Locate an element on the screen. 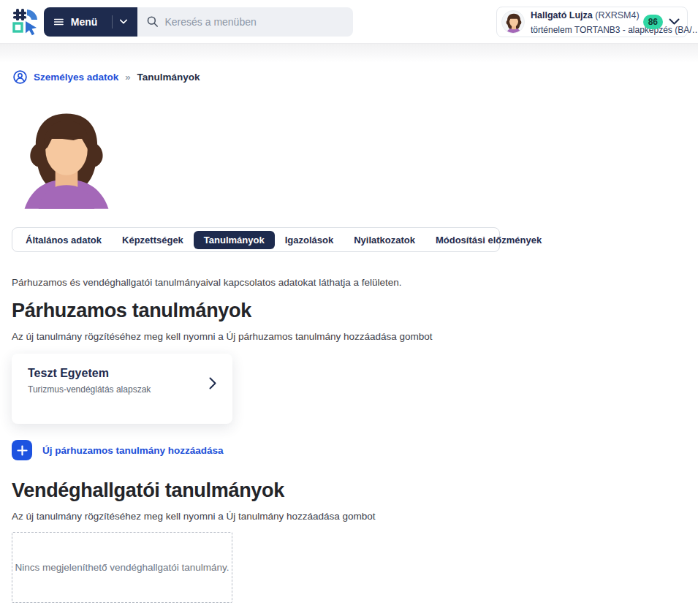  hamburger-icon is located at coordinates (58, 22).